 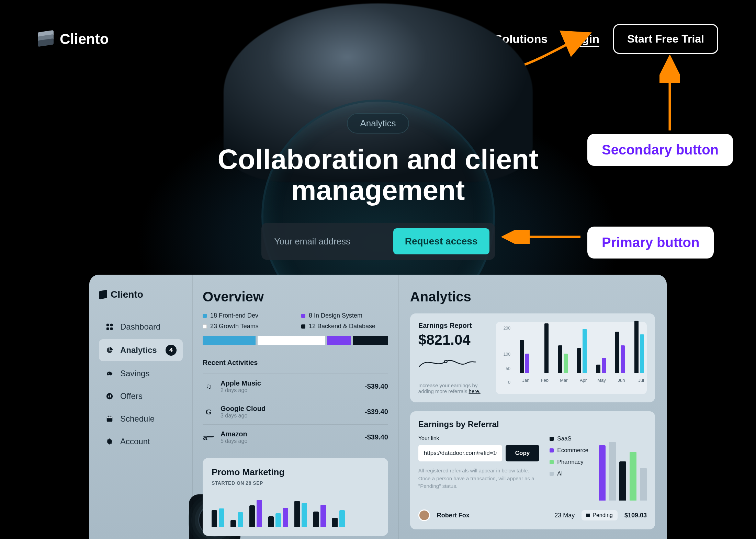 What do you see at coordinates (290, 416) in the screenshot?
I see `activity-sub: 3 days ago` at bounding box center [290, 416].